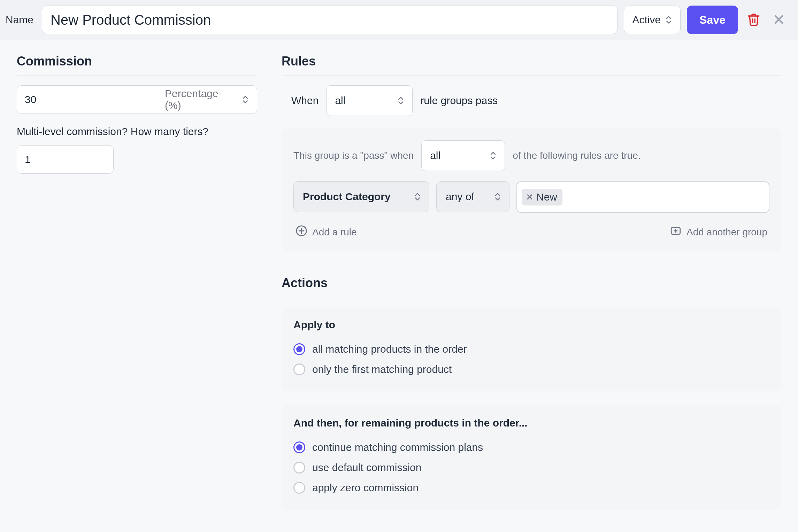  I want to click on then-zero-radio: apply zero commission, so click(531, 488).